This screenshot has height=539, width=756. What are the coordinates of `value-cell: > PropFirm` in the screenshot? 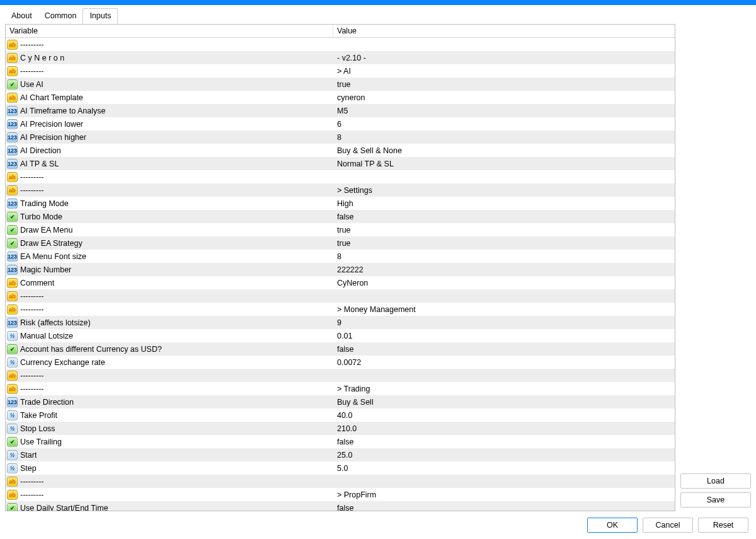 It's located at (504, 495).